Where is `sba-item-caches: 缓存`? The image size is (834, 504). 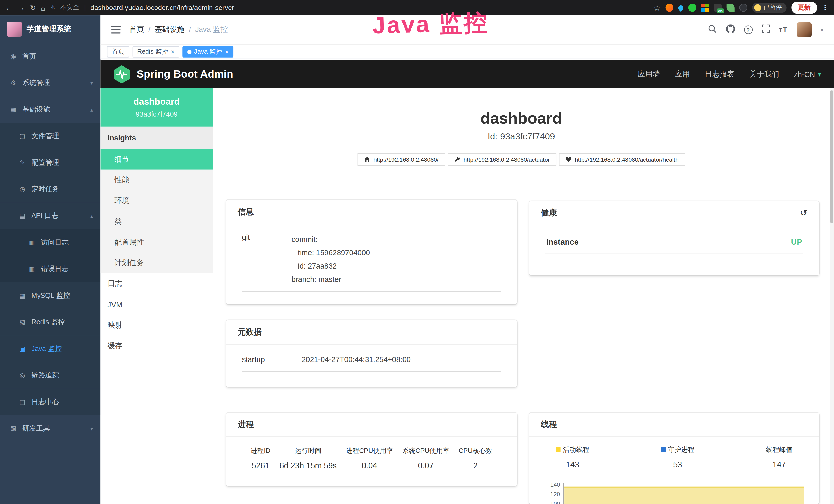
sba-item-caches: 缓存 is located at coordinates (156, 346).